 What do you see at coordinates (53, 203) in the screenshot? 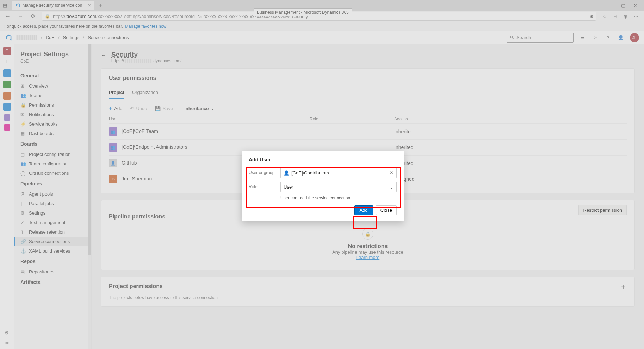
I see `sidebar-item-parallel-jobs: ‖Parallel jobs` at bounding box center [53, 203].